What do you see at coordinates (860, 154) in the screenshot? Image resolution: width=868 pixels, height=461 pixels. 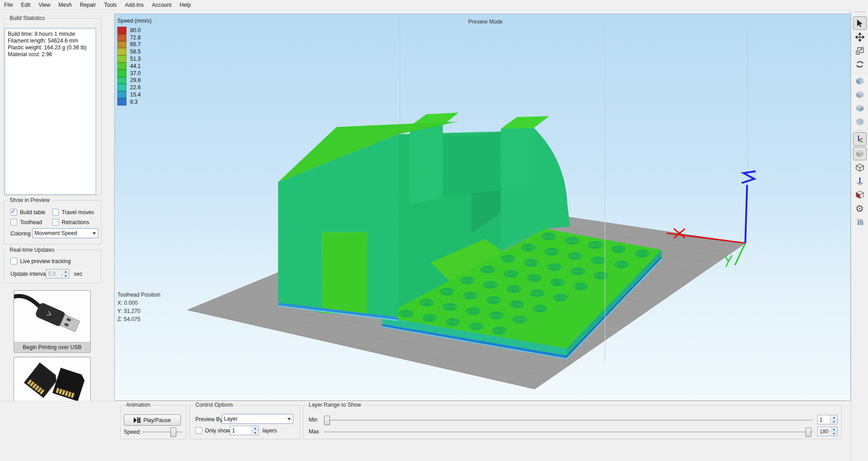 I see `solid-render-toggle` at bounding box center [860, 154].